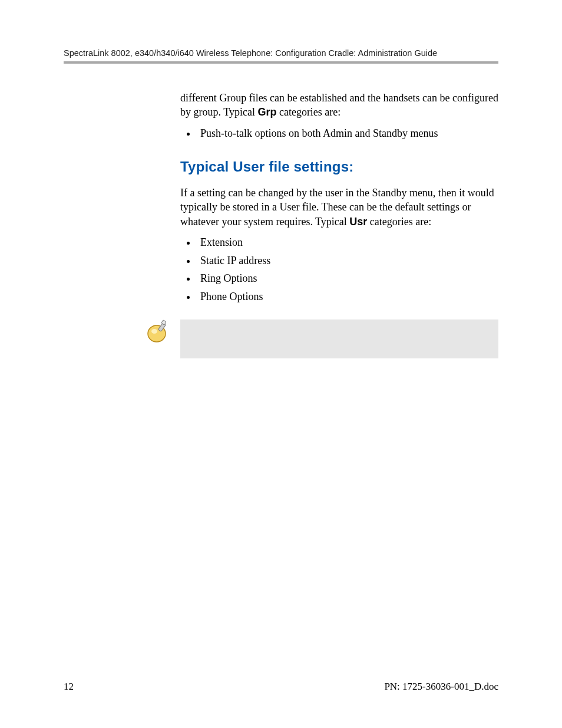  What do you see at coordinates (322, 339) in the screenshot?
I see `note-row` at bounding box center [322, 339].